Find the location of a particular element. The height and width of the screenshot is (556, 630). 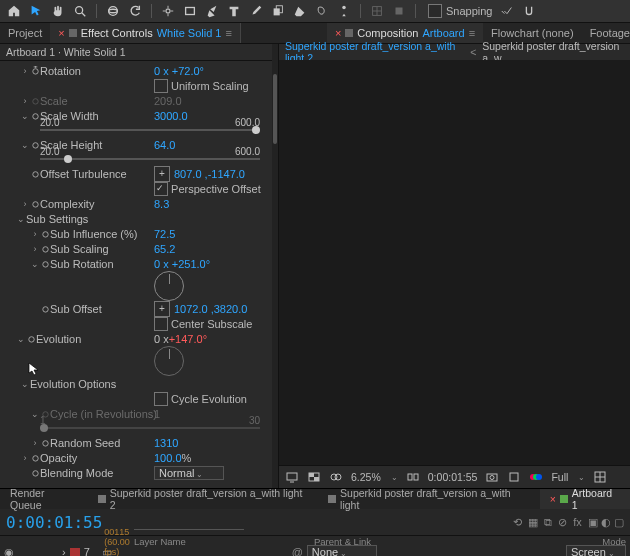

magnet-icon is located at coordinates (529, 11).